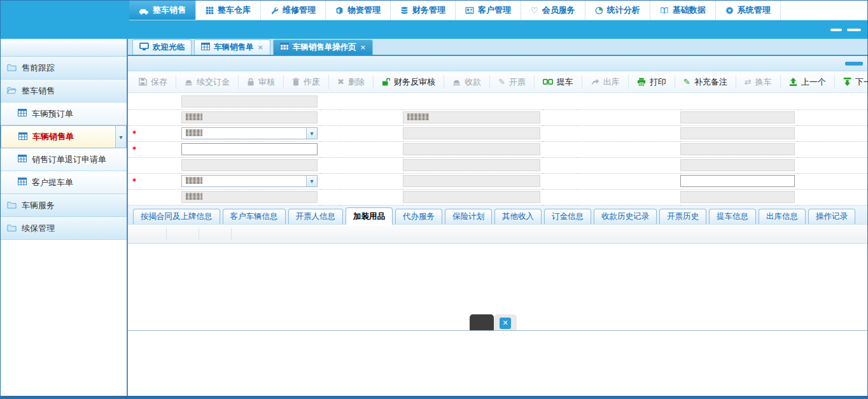 Image resolution: width=868 pixels, height=399 pixels. I want to click on sidebar-item: 续保管理, so click(64, 228).